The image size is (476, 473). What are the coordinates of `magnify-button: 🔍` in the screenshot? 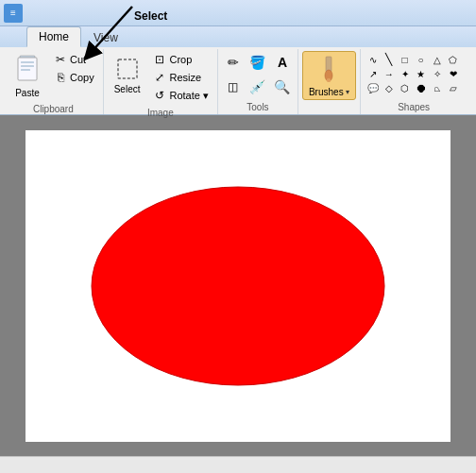 It's located at (282, 87).